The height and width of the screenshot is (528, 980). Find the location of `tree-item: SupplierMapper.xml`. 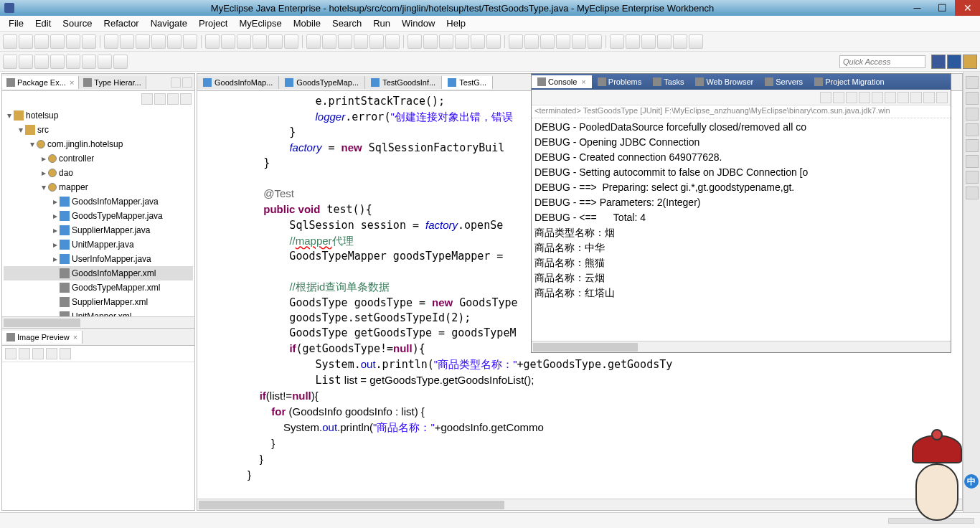

tree-item: SupplierMapper.xml is located at coordinates (98, 302).